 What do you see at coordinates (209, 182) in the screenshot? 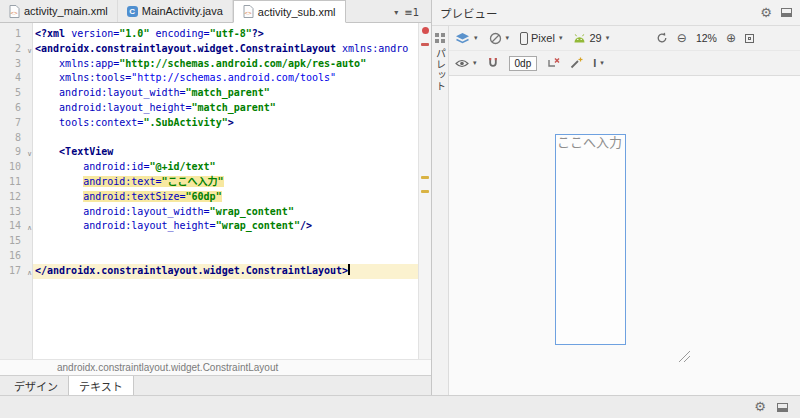
I see `code-line: 11 android:text="ここへ入力"` at bounding box center [209, 182].